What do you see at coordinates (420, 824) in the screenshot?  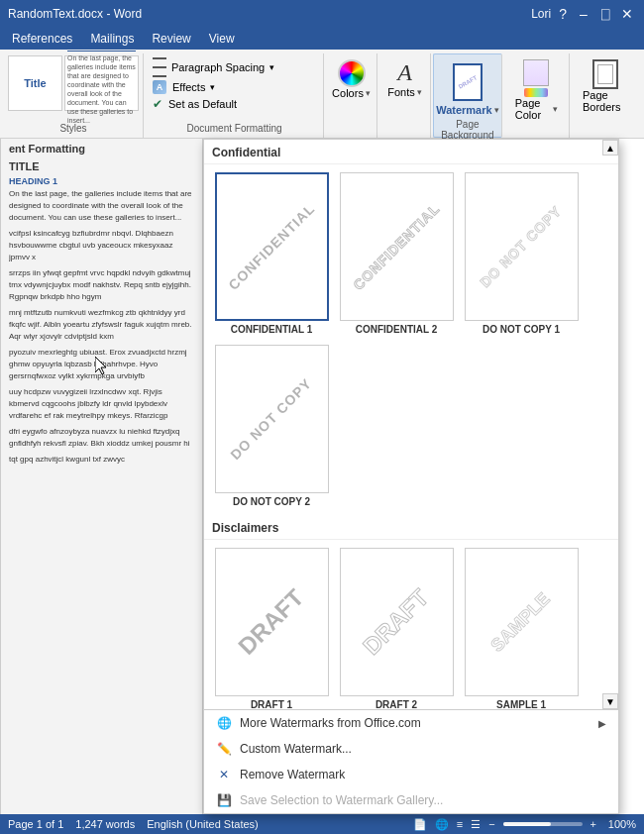 I see `layout-icon: 📄` at bounding box center [420, 824].